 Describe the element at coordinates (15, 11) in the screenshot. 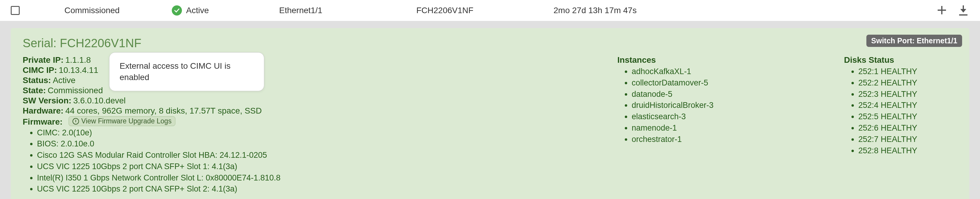

I see `row-checkbox` at that location.